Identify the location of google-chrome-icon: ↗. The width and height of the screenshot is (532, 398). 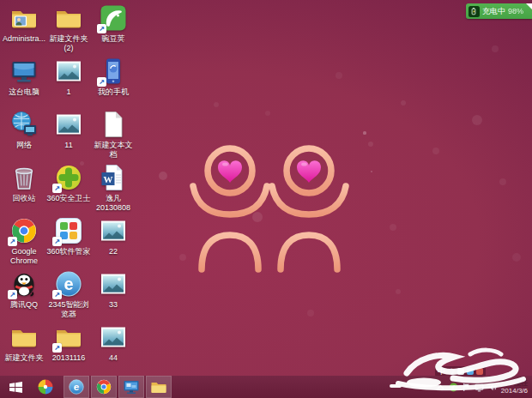
(24, 231).